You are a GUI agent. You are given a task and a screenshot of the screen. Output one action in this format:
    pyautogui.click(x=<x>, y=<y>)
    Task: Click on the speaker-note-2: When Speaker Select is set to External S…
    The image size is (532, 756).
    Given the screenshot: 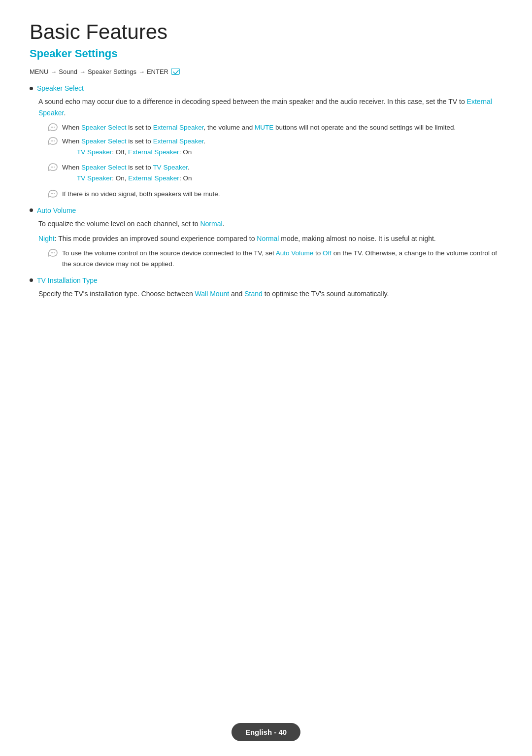 What is the action you would take?
    pyautogui.click(x=275, y=148)
    